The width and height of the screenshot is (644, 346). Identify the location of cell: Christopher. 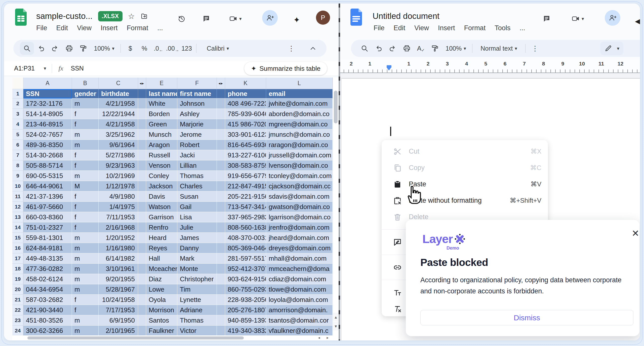
(197, 279).